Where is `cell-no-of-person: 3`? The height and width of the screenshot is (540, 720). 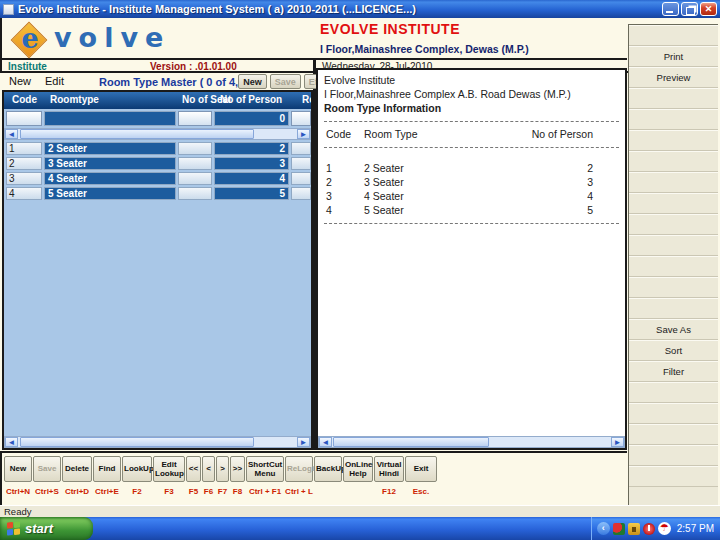 cell-no-of-person: 3 is located at coordinates (252, 164).